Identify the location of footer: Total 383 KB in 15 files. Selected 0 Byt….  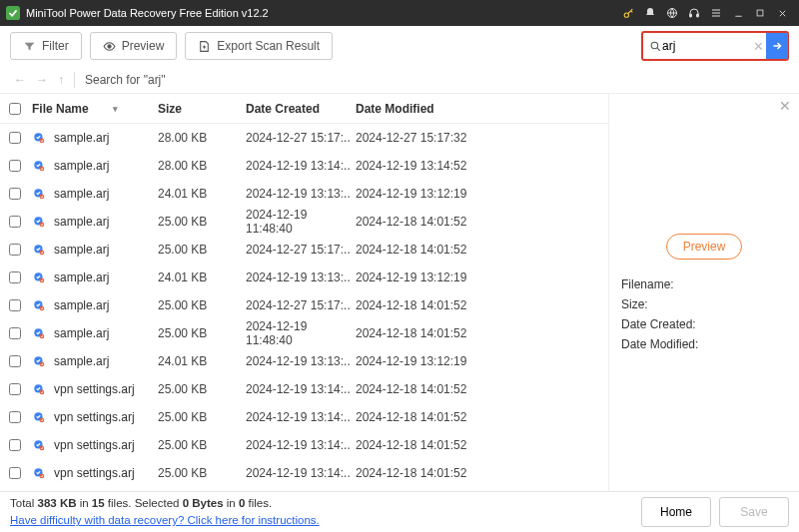
(400, 511).